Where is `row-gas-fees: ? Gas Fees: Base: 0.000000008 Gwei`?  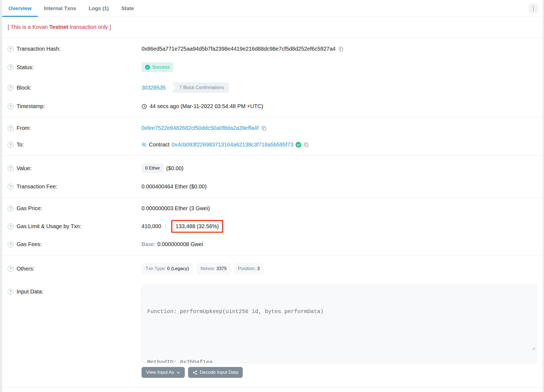
row-gas-fees: ? Gas Fees: Base: 0.000000008 Gwei is located at coordinates (272, 244).